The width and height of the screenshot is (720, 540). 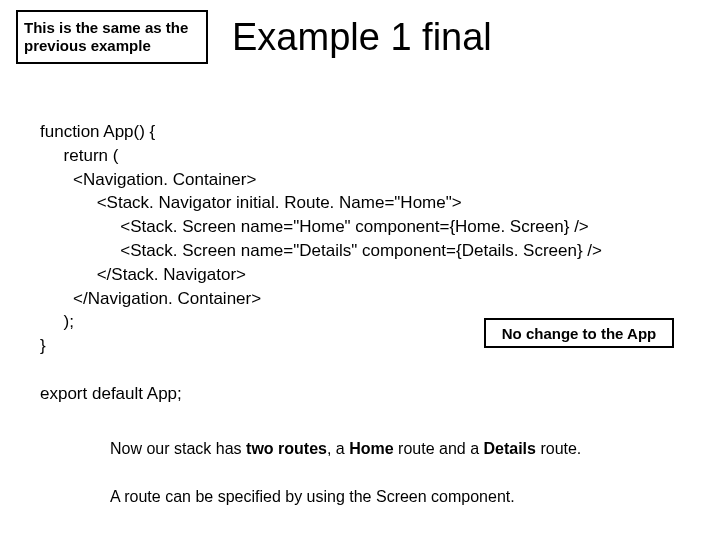 I want to click on code-line: export default App;, so click(x=111, y=394).